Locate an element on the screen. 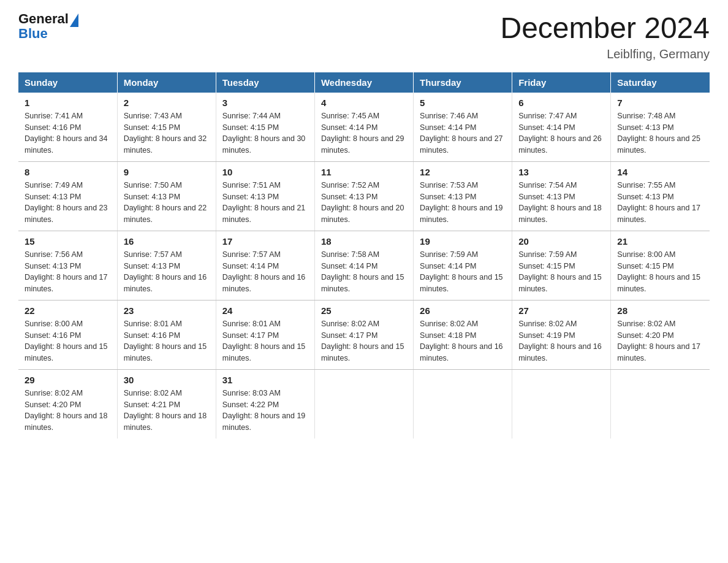  calendar-cell: 27 Sunrise: 8:02 AM Sunset: 4:19 PM Dayl… is located at coordinates (561, 335).